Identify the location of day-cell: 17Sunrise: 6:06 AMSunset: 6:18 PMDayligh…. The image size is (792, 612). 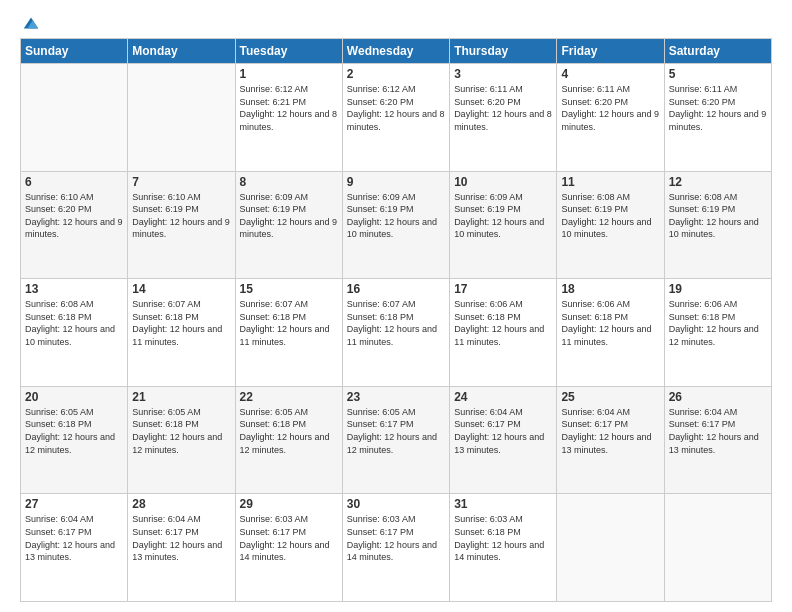
(504, 333).